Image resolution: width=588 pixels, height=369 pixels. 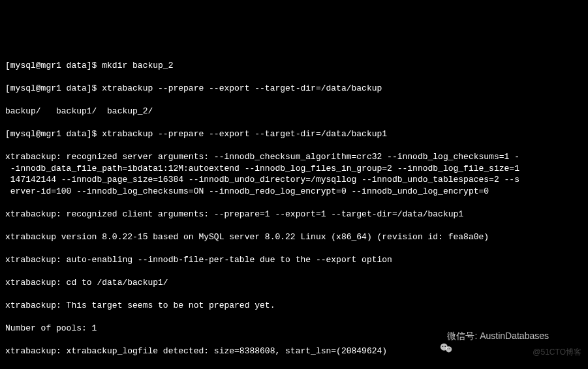 I want to click on terminal-line: xtrabackup: This target seems to be not …, so click(x=294, y=306).